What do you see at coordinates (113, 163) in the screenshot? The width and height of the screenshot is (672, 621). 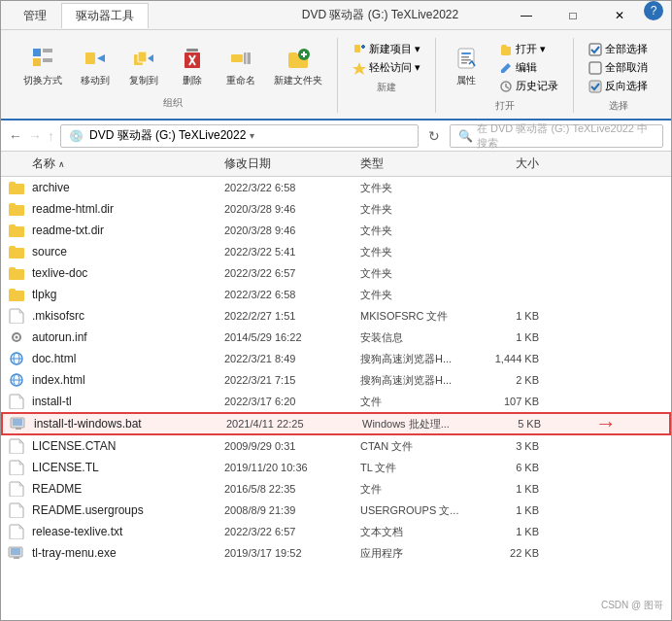 I see `col-name-header: 名称 ∧` at bounding box center [113, 163].